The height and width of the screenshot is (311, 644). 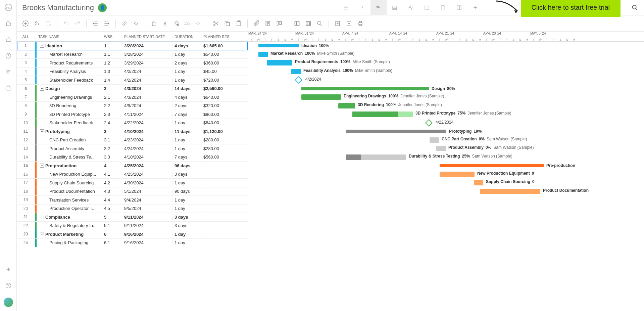 I want to click on resource-cell: $360.00, so click(x=220, y=63).